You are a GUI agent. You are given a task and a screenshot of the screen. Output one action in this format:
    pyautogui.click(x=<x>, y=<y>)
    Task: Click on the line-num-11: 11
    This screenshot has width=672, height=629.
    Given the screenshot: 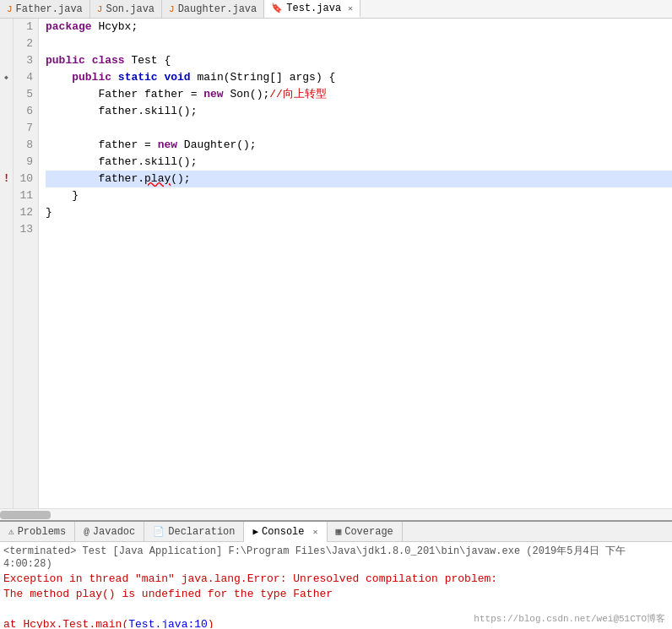 What is the action you would take?
    pyautogui.click(x=25, y=196)
    